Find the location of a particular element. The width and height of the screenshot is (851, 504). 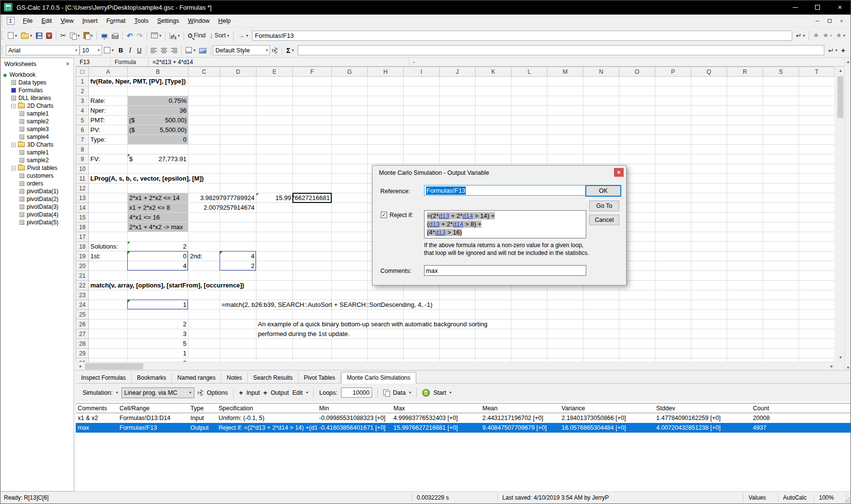

row-header-13: 13 is located at coordinates (83, 198).